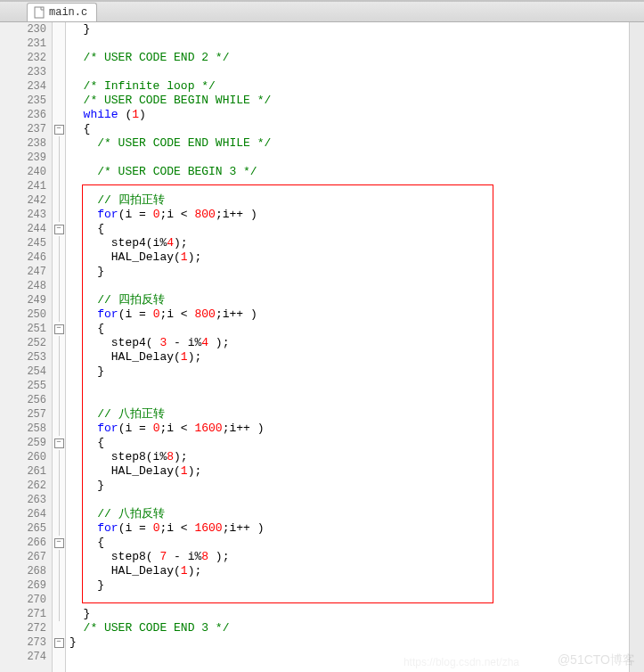 Image resolution: width=644 pixels, height=672 pixels. I want to click on tab-main-c: main.c, so click(62, 12).